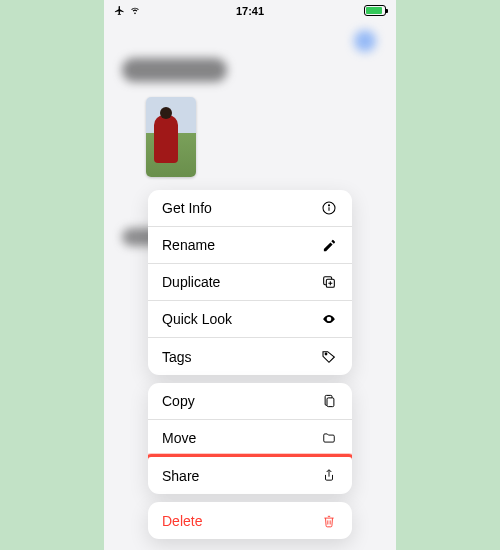 The image size is (500, 550). Describe the element at coordinates (179, 438) in the screenshot. I see `menu-label: Move` at that location.